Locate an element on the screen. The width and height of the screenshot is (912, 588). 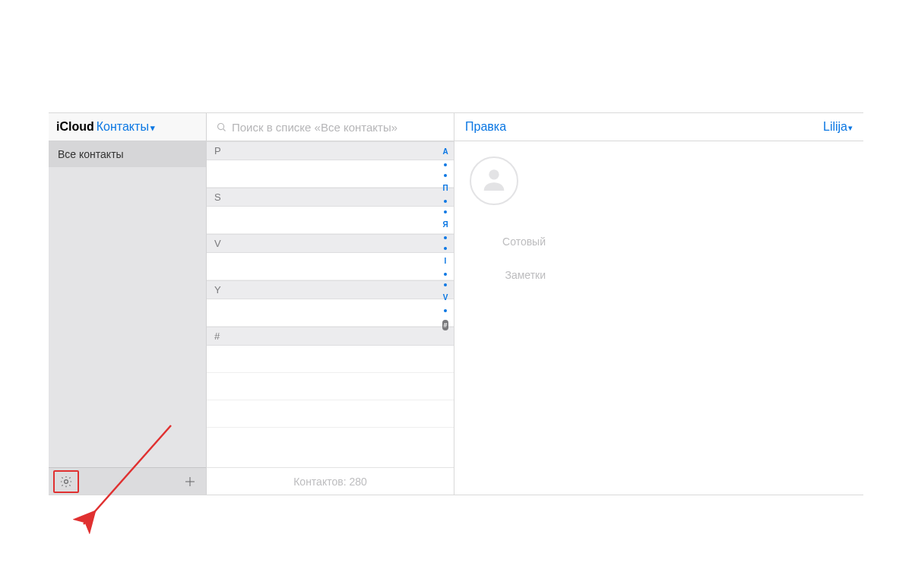
field-label-mobile: Сотовый is located at coordinates (508, 242).